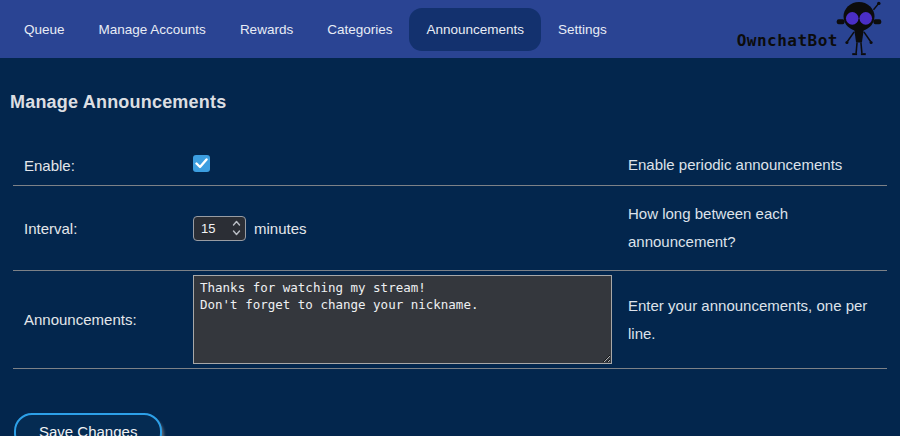 Image resolution: width=900 pixels, height=436 pixels. I want to click on number-spinner-icon, so click(236, 228).